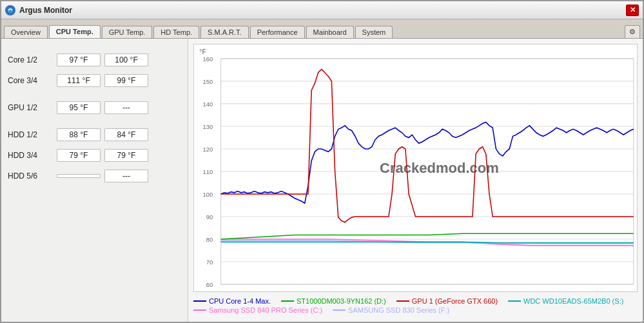 The image size is (644, 323). Describe the element at coordinates (94, 81) in the screenshot. I see `sensor-row-1: Core 3/4 111 °F 99 °F` at that location.